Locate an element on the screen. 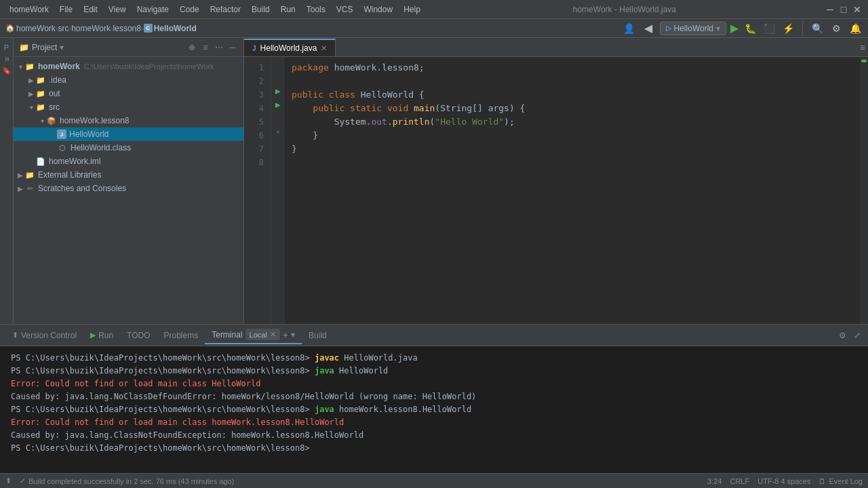 This screenshot has height=488, width=868. error-2: Error: Could not find or load main class… is located at coordinates (178, 423).